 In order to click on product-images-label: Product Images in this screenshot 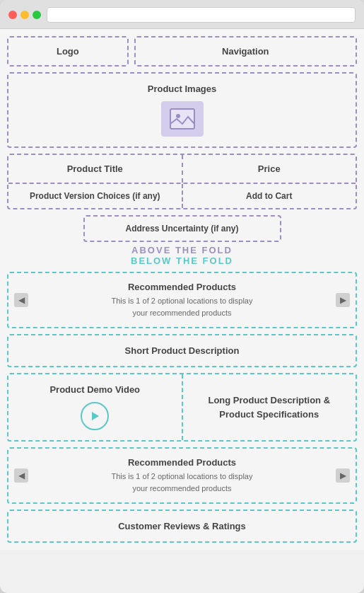, I will do `click(182, 89)`.